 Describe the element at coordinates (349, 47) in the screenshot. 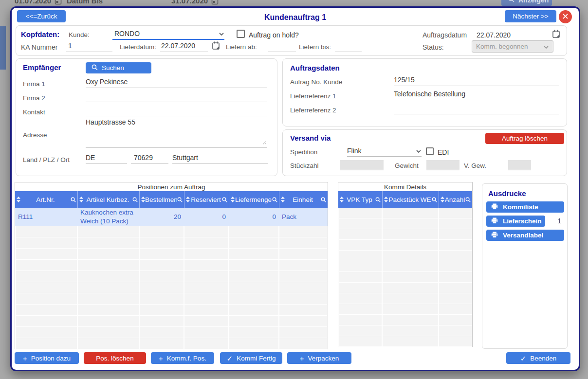

I see `liefern-bis-input` at that location.